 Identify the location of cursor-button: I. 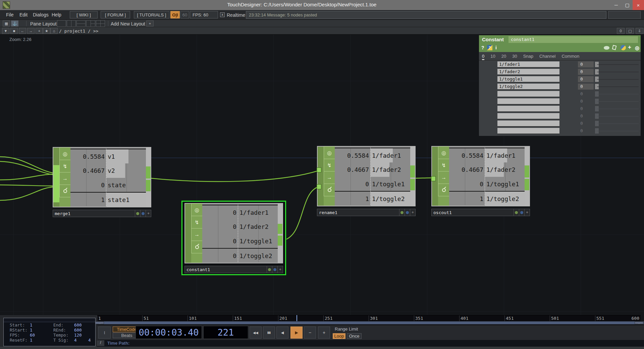
(105, 333).